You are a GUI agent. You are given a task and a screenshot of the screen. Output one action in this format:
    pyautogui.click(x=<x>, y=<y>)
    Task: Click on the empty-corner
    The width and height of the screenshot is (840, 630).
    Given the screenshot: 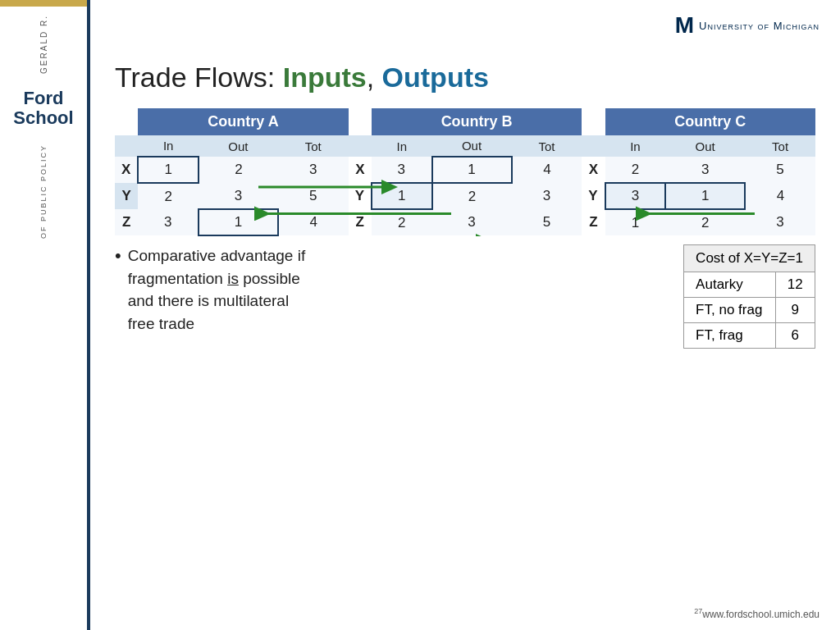 What is the action you would take?
    pyautogui.click(x=126, y=121)
    